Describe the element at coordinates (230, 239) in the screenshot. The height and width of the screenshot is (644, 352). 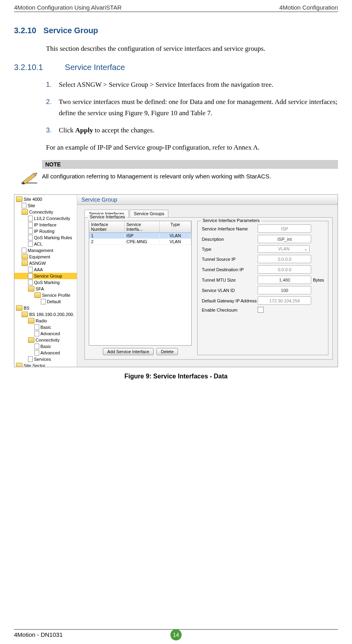
I see `description-label: Description` at that location.